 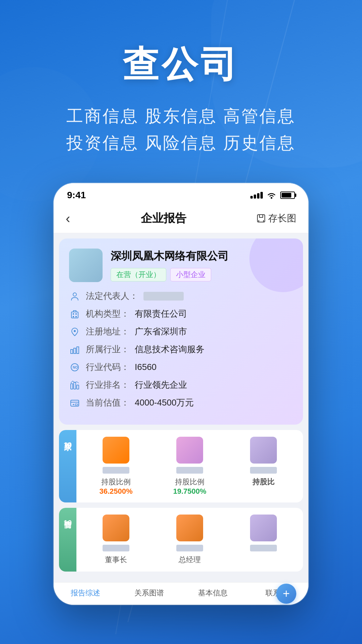 I want to click on status-icons, so click(x=273, y=195).